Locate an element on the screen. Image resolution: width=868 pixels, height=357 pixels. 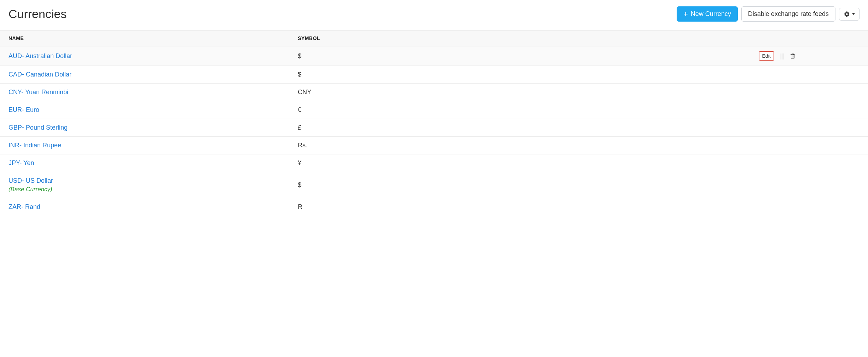
currency-symbol: Rs. is located at coordinates (303, 145).